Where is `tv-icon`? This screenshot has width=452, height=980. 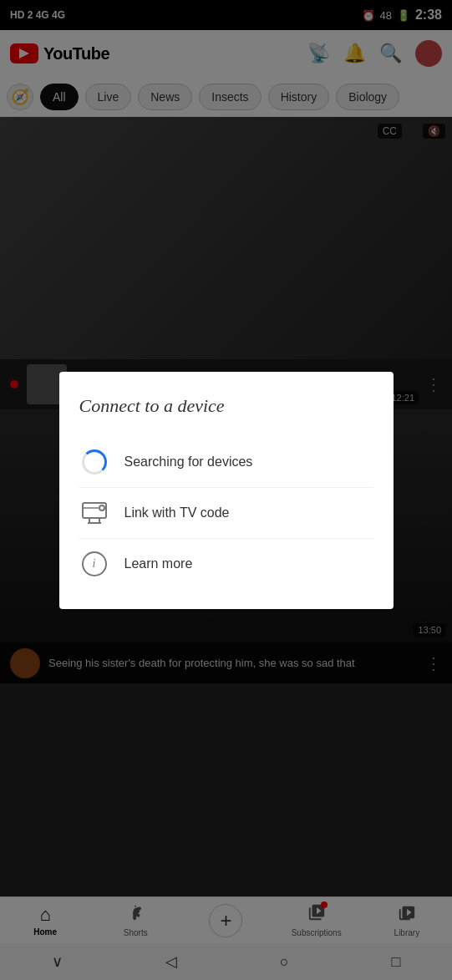
tv-icon is located at coordinates (94, 513).